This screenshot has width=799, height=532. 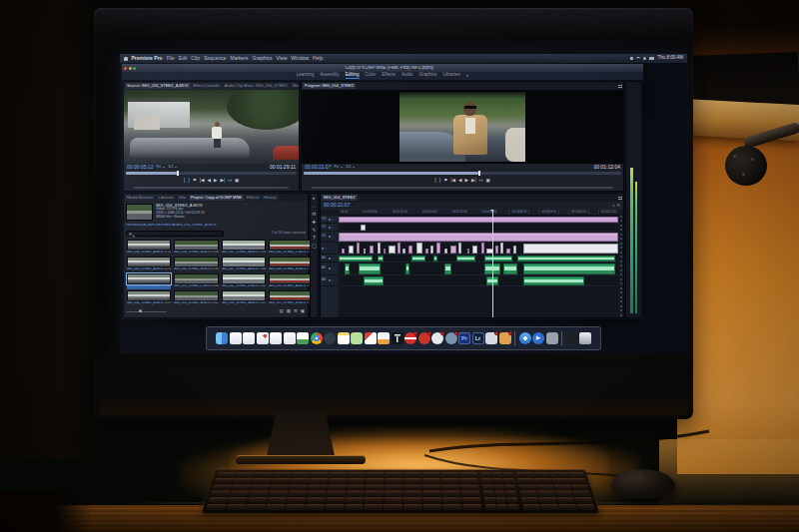 What do you see at coordinates (383, 68) in the screenshot?
I see `window-titlebar: Copy of KOMP MNE (Feat. PnB) MP1.prproj` at bounding box center [383, 68].